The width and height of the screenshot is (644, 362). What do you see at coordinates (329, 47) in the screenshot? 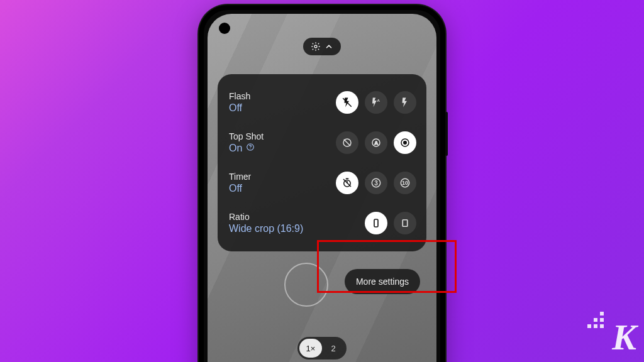
I see `chevron-up-icon` at bounding box center [329, 47].